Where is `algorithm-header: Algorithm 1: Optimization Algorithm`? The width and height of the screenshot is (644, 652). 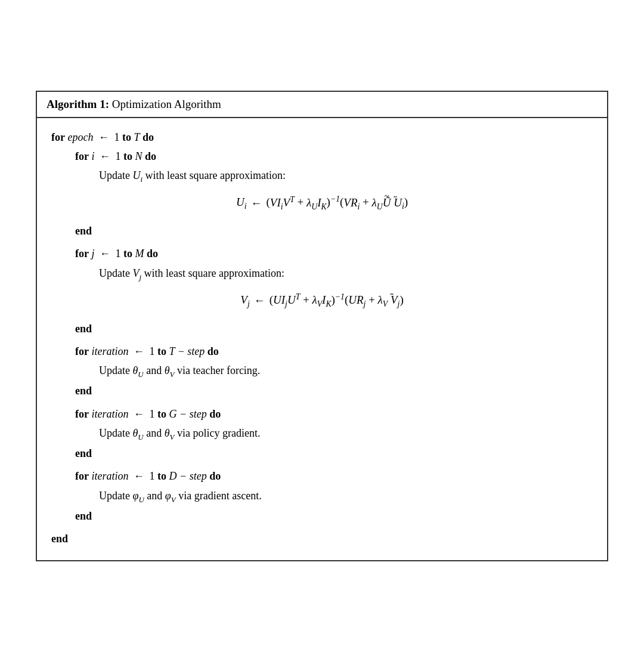 algorithm-header: Algorithm 1: Optimization Algorithm is located at coordinates (322, 105).